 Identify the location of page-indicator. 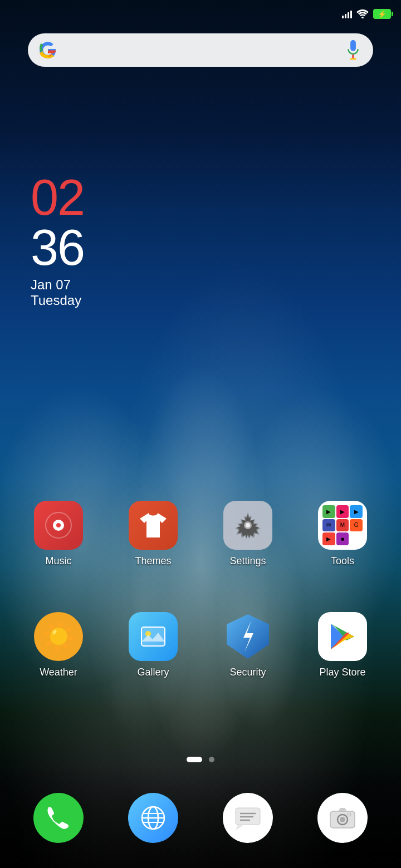
(200, 760).